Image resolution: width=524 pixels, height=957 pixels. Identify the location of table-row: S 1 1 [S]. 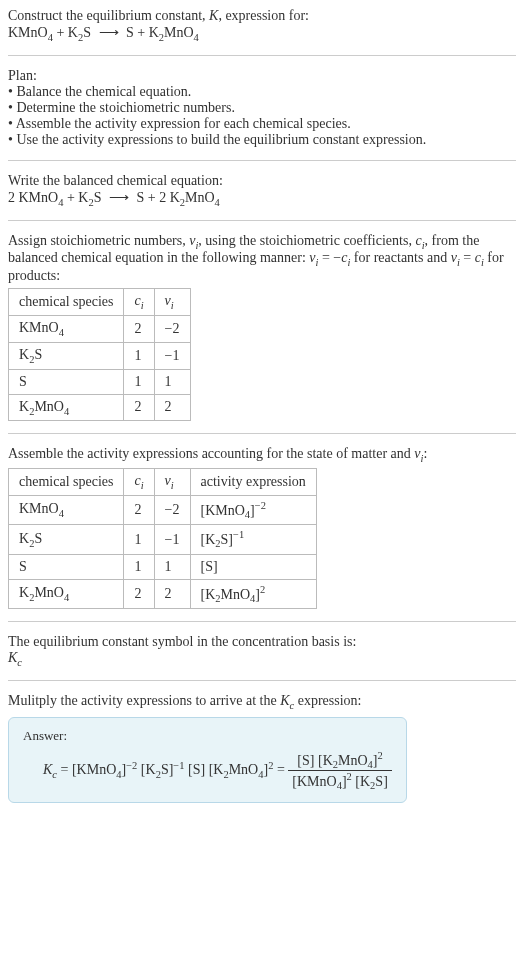
(163, 566).